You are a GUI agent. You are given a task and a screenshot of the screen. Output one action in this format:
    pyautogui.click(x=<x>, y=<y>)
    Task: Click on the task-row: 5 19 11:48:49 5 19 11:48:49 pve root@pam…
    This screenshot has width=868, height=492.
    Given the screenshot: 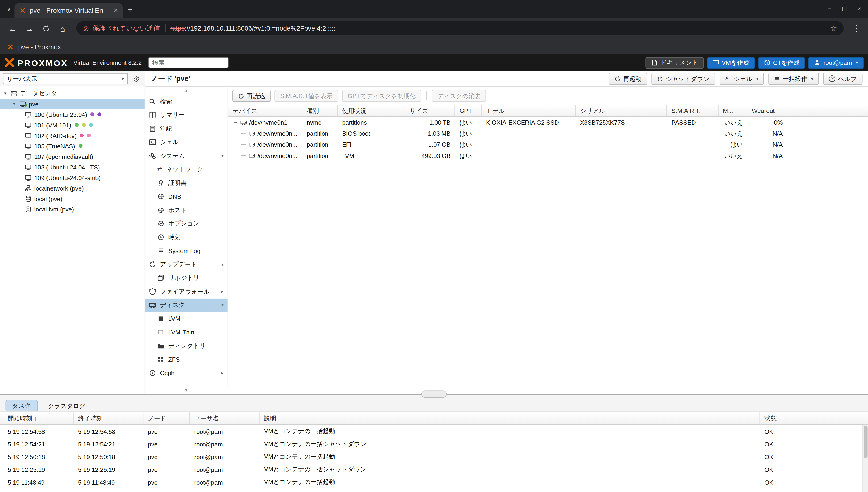 What is the action you would take?
    pyautogui.click(x=434, y=482)
    